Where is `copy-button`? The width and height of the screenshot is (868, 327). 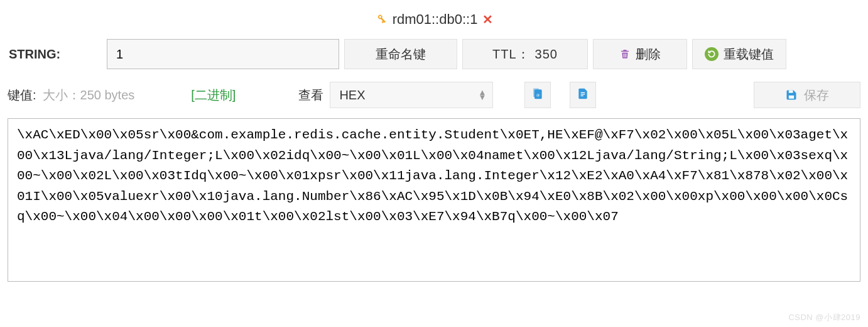
copy-button is located at coordinates (538, 95).